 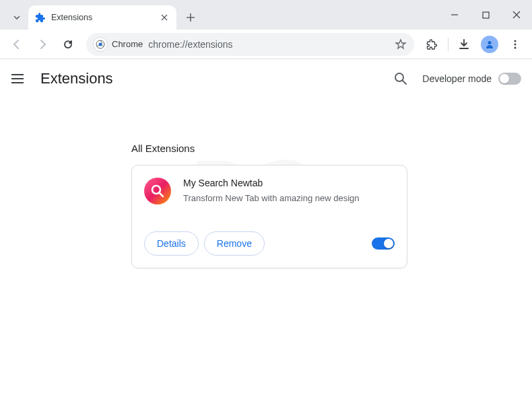 I want to click on chrome-icon, so click(x=100, y=44).